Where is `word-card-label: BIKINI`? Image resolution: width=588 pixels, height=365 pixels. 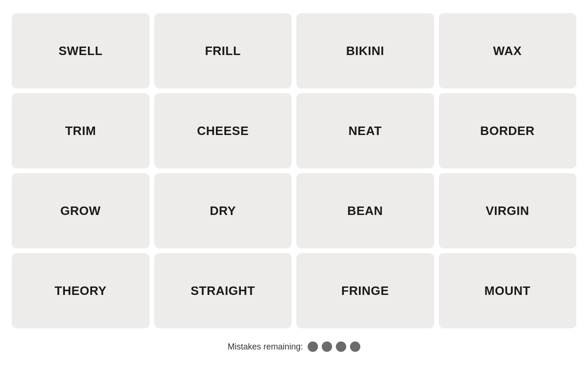 word-card-label: BIKINI is located at coordinates (365, 51).